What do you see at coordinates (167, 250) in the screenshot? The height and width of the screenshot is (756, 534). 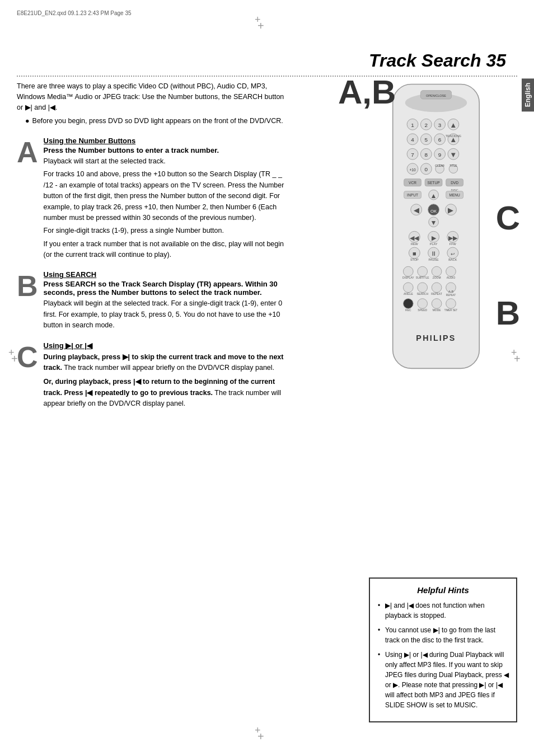 I see `section-a-text4: If you enter a track number that is not …` at bounding box center [167, 250].